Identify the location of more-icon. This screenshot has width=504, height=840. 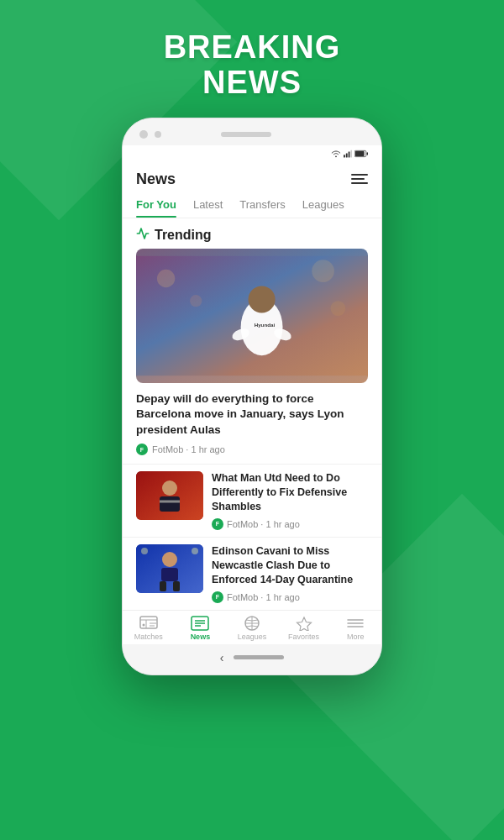
(355, 623).